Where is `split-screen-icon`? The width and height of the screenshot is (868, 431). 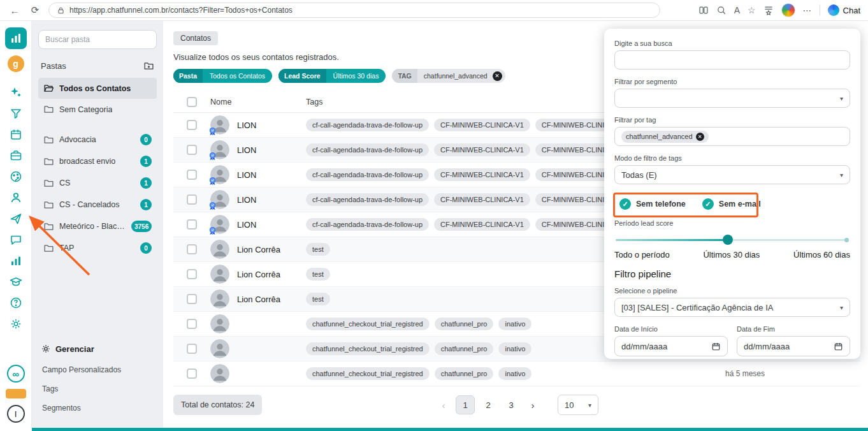
split-screen-icon is located at coordinates (704, 10).